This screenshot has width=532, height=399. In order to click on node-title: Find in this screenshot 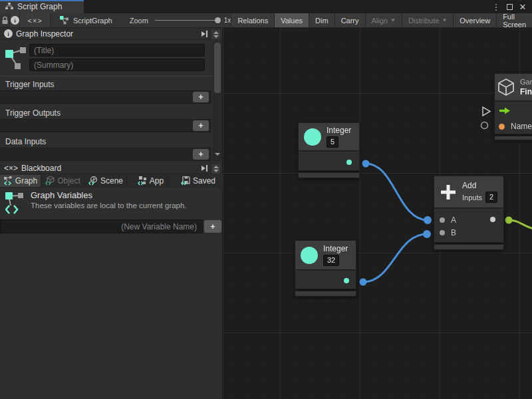, I will do `click(526, 92)`.